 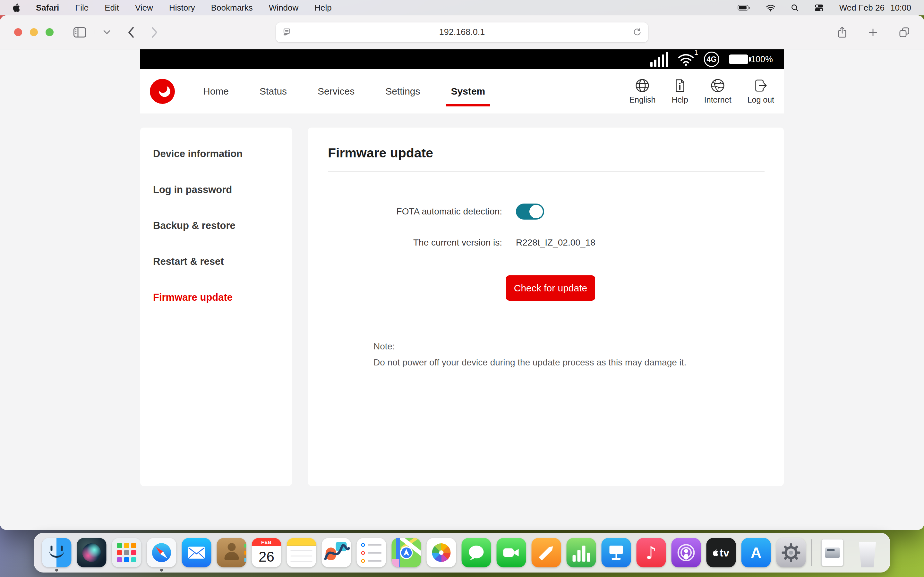 What do you see at coordinates (267, 542) in the screenshot?
I see `calendar-month: FEB` at bounding box center [267, 542].